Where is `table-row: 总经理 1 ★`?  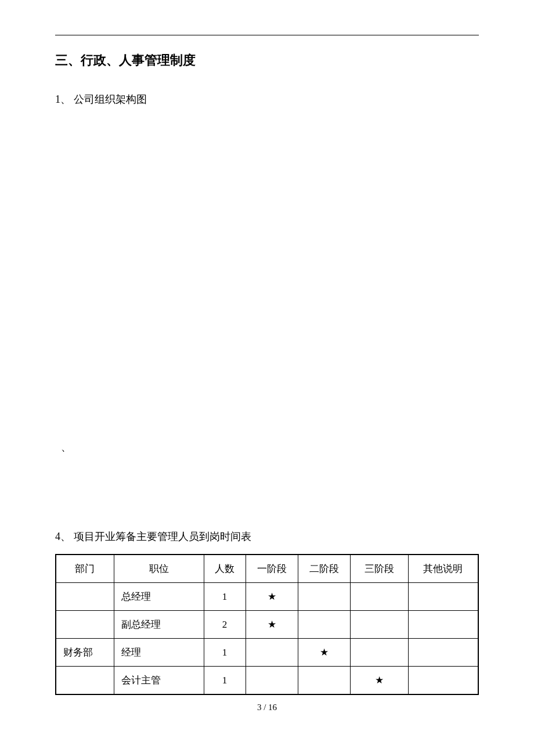
table-row: 总经理 1 ★ is located at coordinates (267, 597).